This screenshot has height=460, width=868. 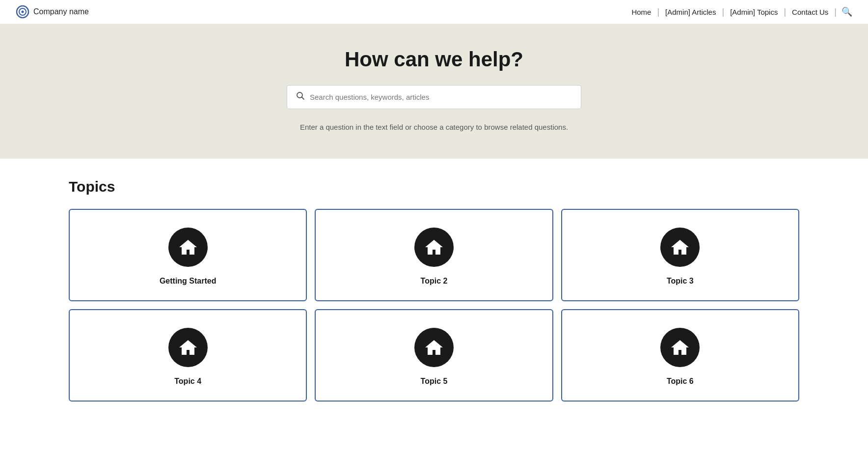 I want to click on search-bar, so click(x=434, y=97).